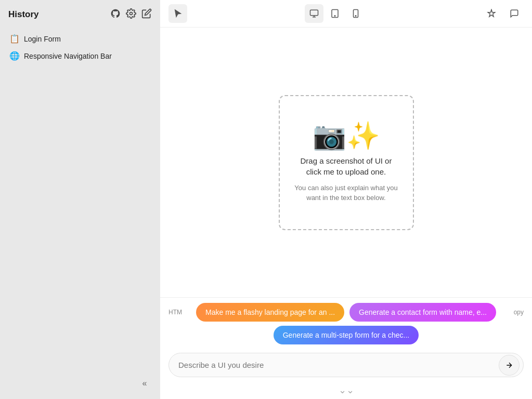 The width and height of the screenshot is (532, 399). I want to click on suggestion-multi-step-form: Generate a multi-step form for a chec..., so click(346, 335).